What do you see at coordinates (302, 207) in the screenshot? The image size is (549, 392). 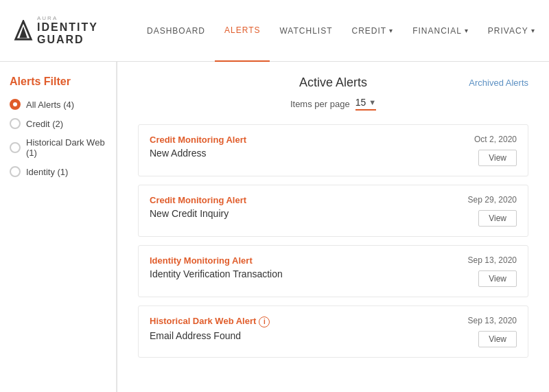 I see `alert-card-left-1: Credit Monitoring AlertNew Credit Inquir…` at bounding box center [302, 207].